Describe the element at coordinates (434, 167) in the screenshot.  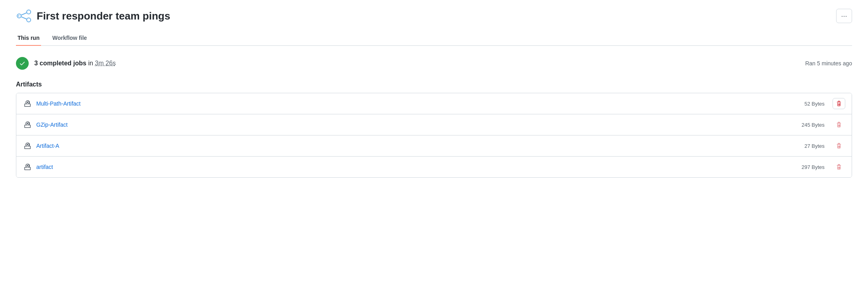
I see `artifact-row: artifact 297 Bytes` at that location.